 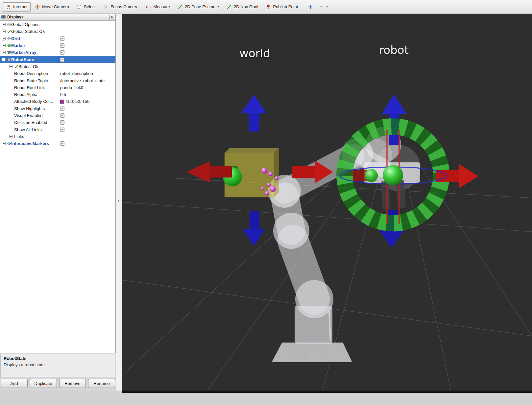 What do you see at coordinates (106, 7) in the screenshot?
I see `focus-camera-icon` at bounding box center [106, 7].